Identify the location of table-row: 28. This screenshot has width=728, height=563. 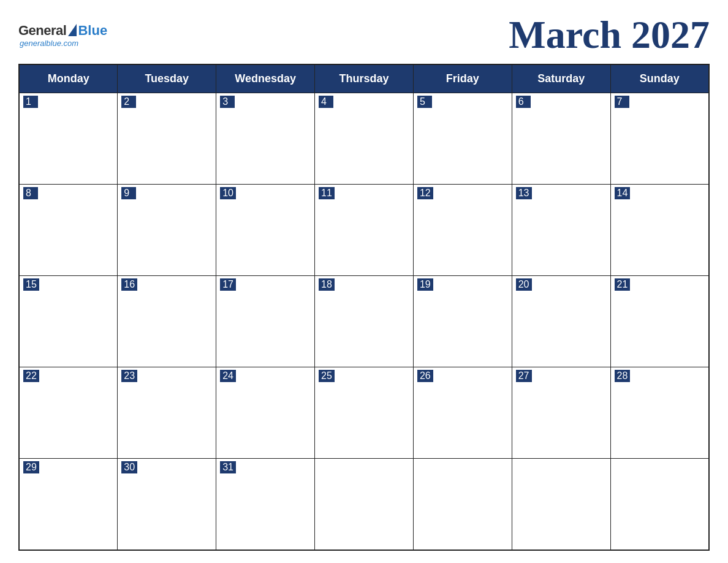
(659, 413).